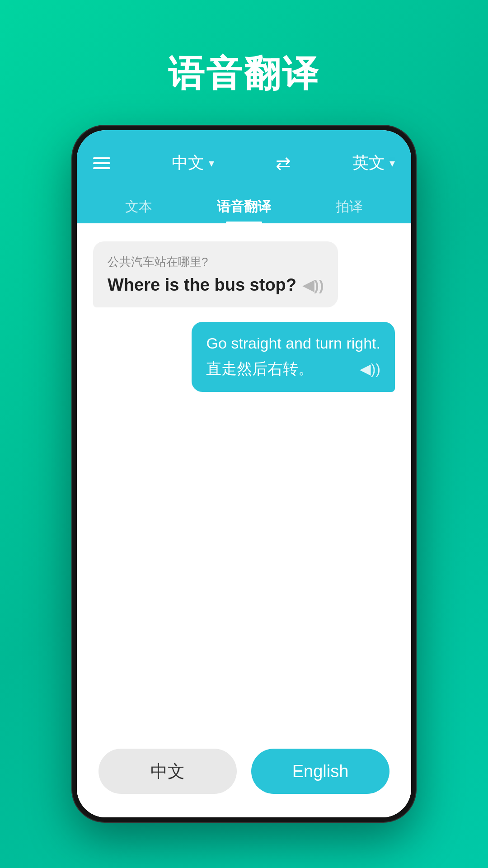 This screenshot has width=488, height=868. What do you see at coordinates (369, 163) in the screenshot?
I see `target-lang-label: 英文` at bounding box center [369, 163].